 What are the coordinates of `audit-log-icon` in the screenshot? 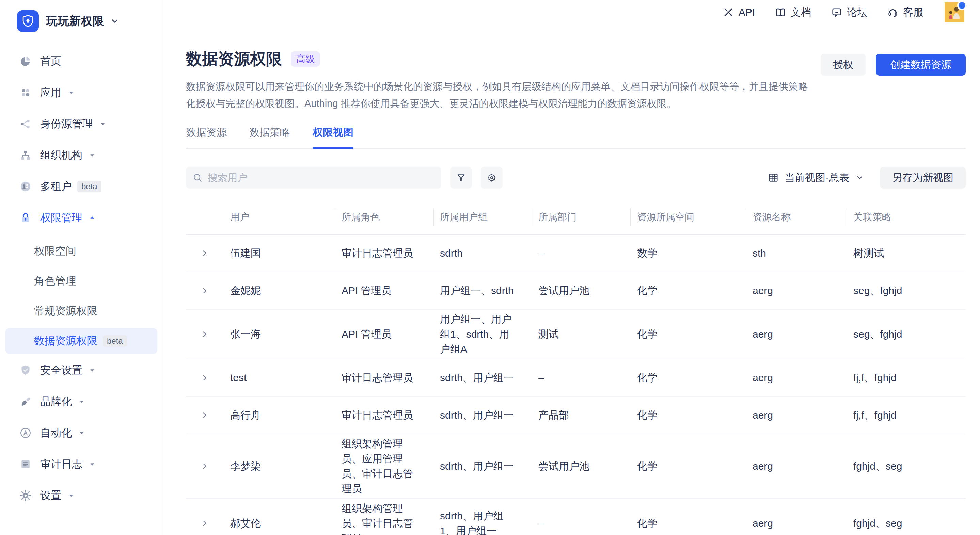 It's located at (25, 464).